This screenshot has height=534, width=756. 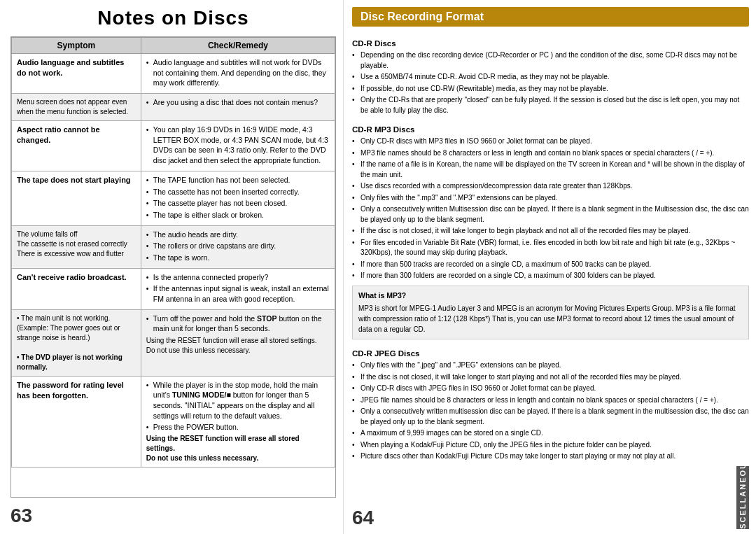 I want to click on cdr-mp3-title: CD-R MP3 Discs, so click(x=550, y=129).